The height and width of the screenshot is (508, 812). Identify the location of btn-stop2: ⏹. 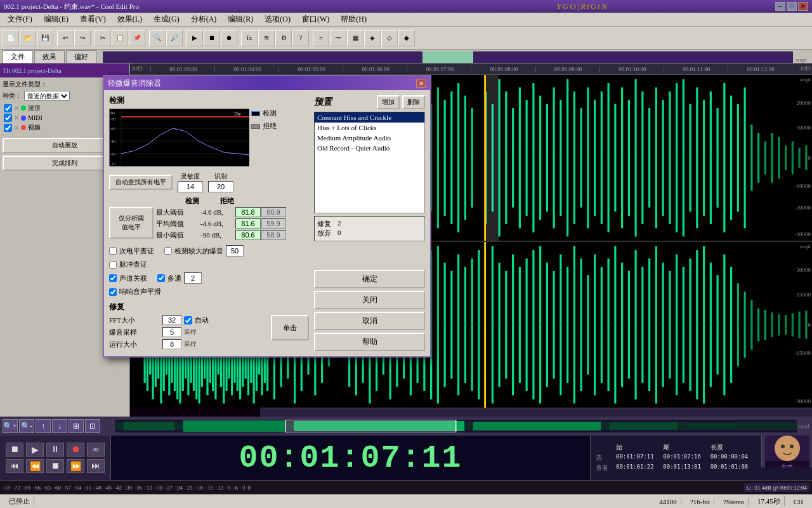
(55, 466).